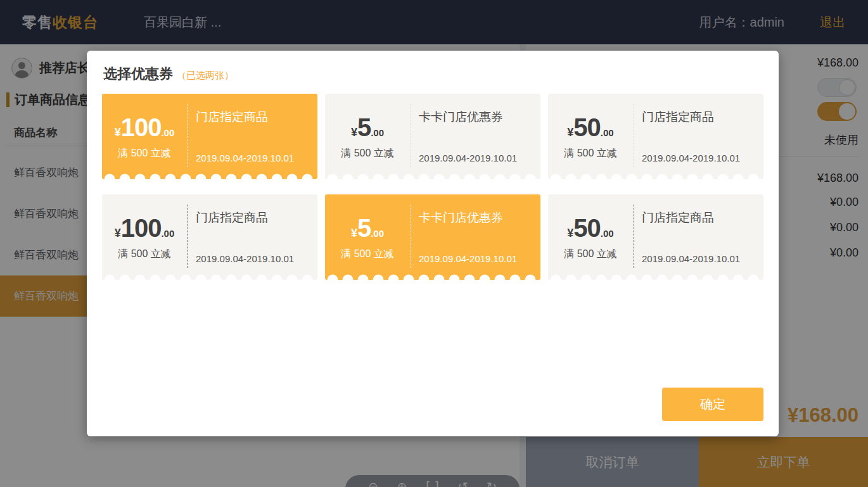 The width and height of the screenshot is (868, 487). Describe the element at coordinates (205, 75) in the screenshot. I see `selected-count-badge: （已选两张）` at that location.